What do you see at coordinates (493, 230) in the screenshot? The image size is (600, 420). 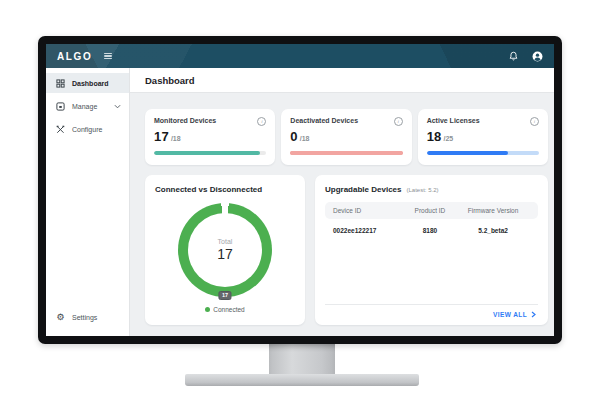 I see `cell-firmware-version: 5.2_beta2` at bounding box center [493, 230].